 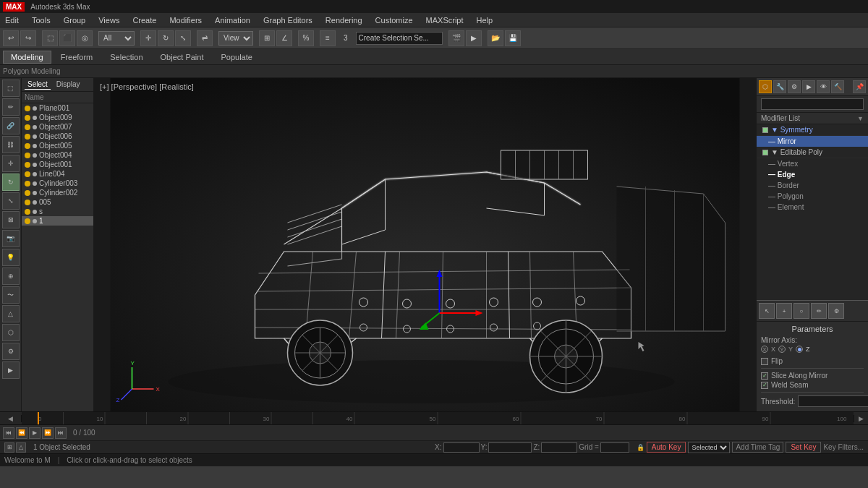 What do you see at coordinates (461, 448) in the screenshot?
I see `x-input: -0.71` at bounding box center [461, 448].